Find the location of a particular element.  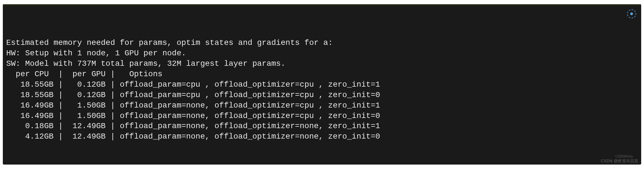

header-options: Options is located at coordinates (139, 74).